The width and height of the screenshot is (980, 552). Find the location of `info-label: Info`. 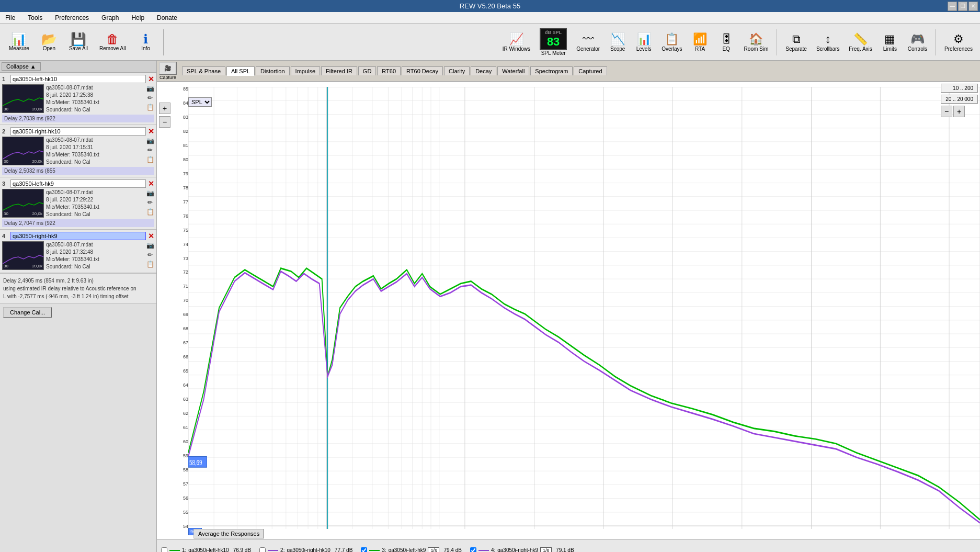

info-label: Info is located at coordinates (145, 48).